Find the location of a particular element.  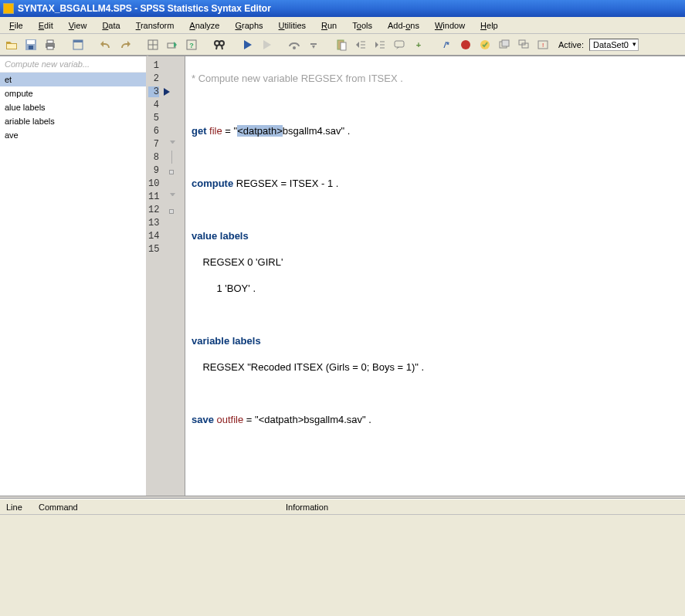

syntax-format-button: /* is located at coordinates (446, 45).